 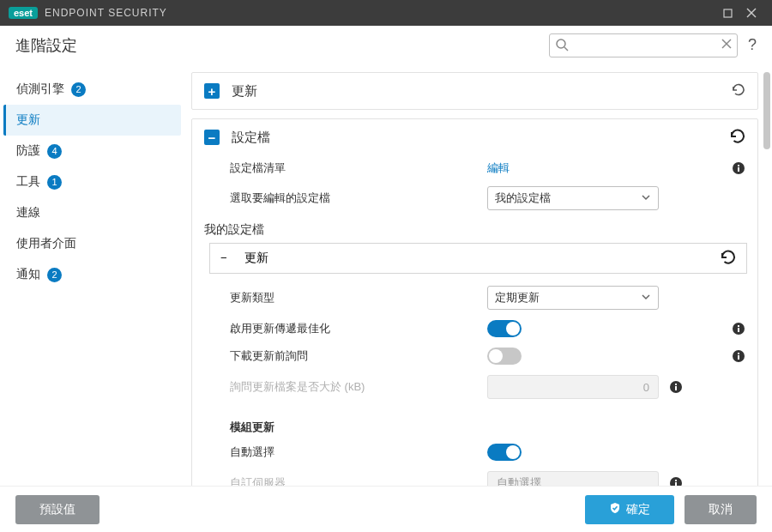 What do you see at coordinates (46, 244) in the screenshot?
I see `sidebar-item-label: 使用者介面` at bounding box center [46, 244].